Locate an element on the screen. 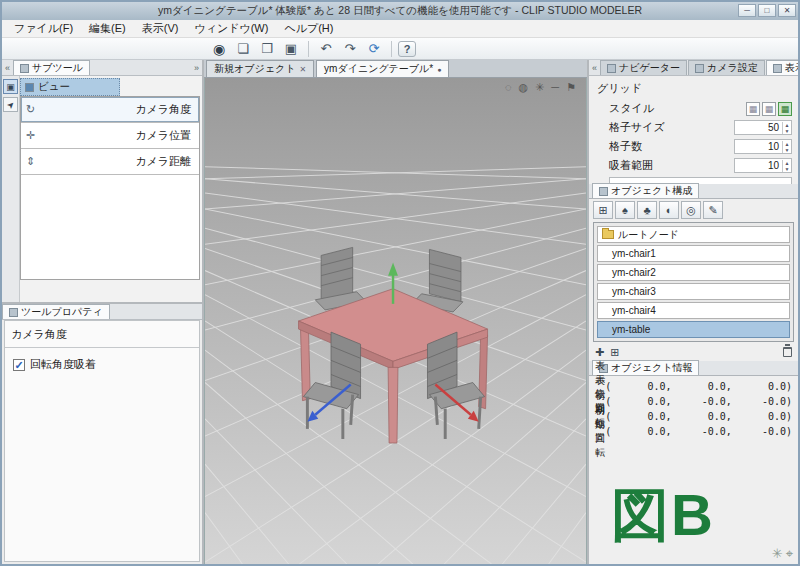  tab-ym-dining-table-label: ymダイニングテーブル* is located at coordinates (378, 69).